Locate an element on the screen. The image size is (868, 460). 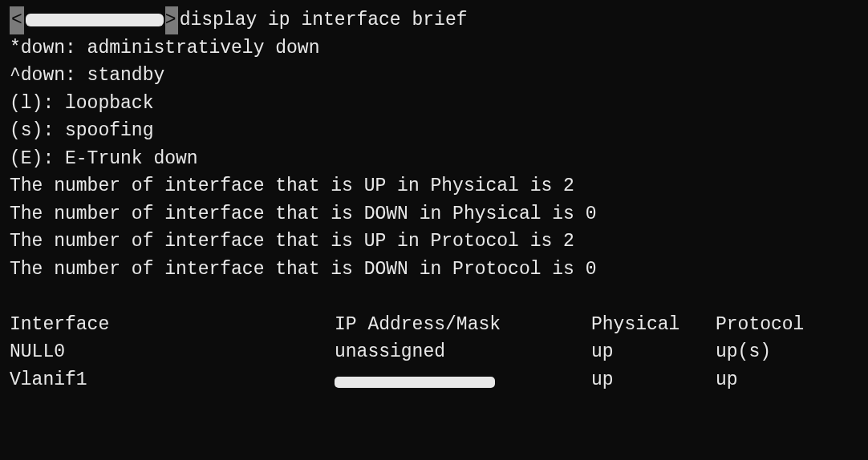
row1-protocol: up is located at coordinates (787, 380).